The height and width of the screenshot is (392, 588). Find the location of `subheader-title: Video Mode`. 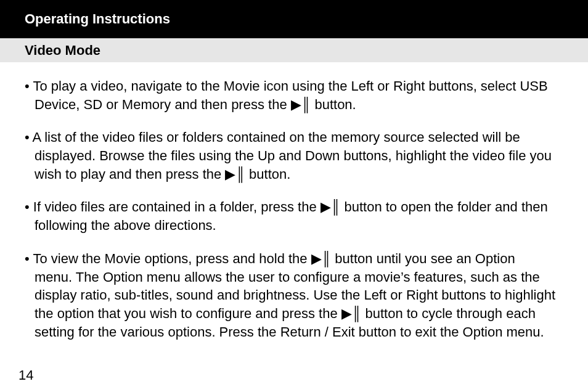

subheader-title: Video Mode is located at coordinates (63, 51).